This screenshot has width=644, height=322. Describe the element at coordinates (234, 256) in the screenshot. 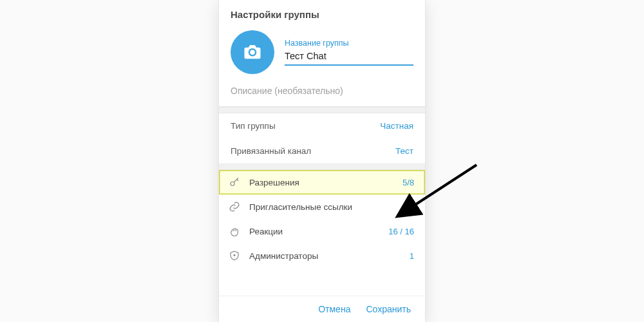

I see `shield-icon` at that location.